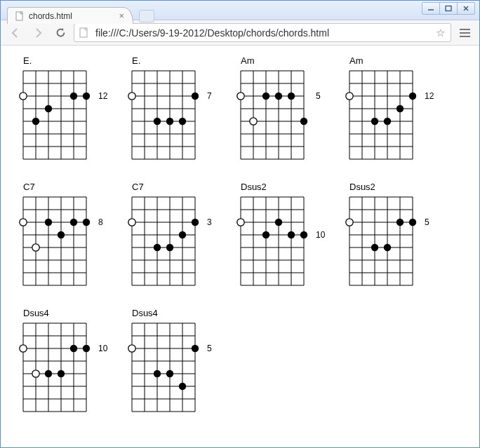 The width and height of the screenshot is (480, 448). Describe the element at coordinates (51, 16) in the screenshot. I see `tab-title: chords.html` at that location.